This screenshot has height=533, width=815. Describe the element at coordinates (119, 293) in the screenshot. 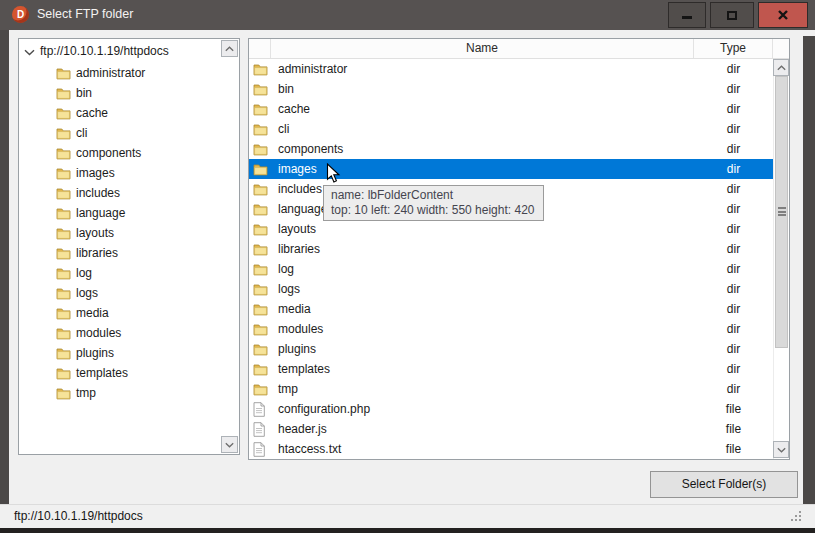

I see `tree-item: logs` at that location.